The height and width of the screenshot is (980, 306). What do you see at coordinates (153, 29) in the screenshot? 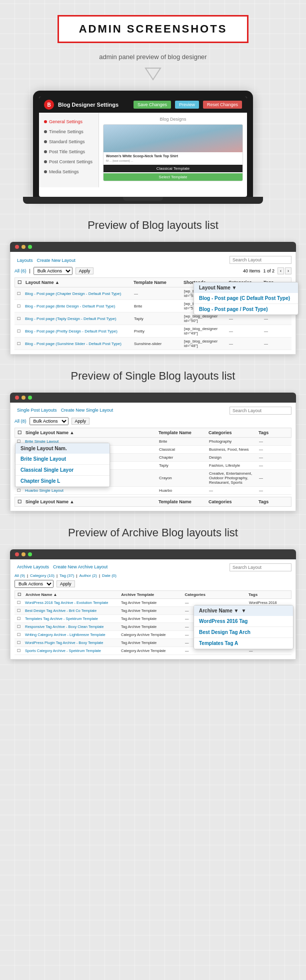
I see `page-title: ADMIN SCREENSHOTS` at bounding box center [153, 29].